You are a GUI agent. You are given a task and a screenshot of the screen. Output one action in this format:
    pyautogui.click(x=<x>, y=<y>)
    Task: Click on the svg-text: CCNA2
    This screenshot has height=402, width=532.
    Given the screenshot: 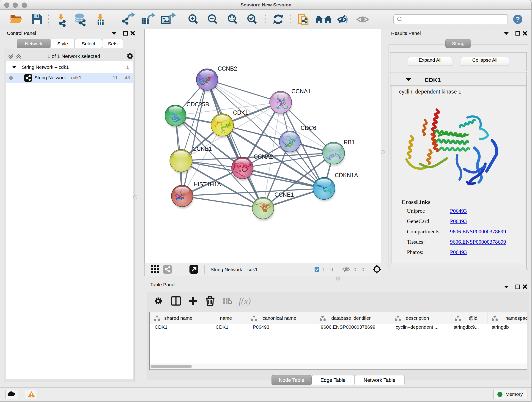 What is the action you would take?
    pyautogui.click(x=264, y=156)
    